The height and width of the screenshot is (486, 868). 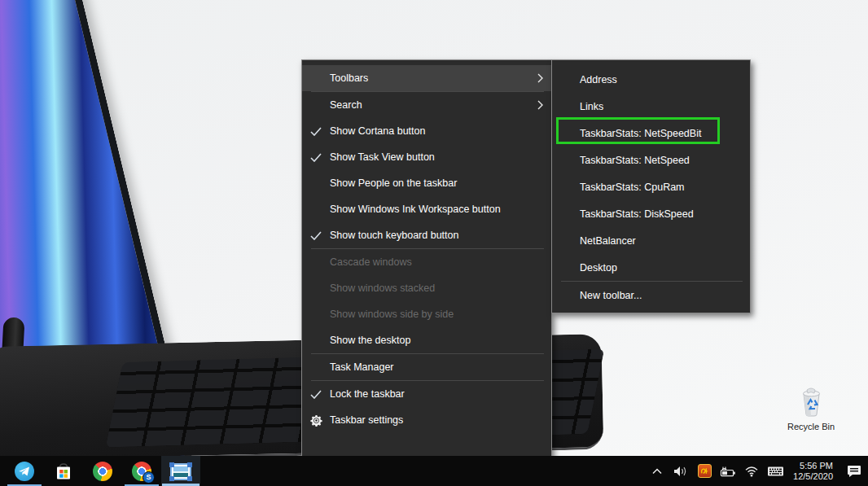 What do you see at coordinates (427, 314) in the screenshot?
I see `menu-item-show-windows-side-by-side: Show windows side by side` at bounding box center [427, 314].